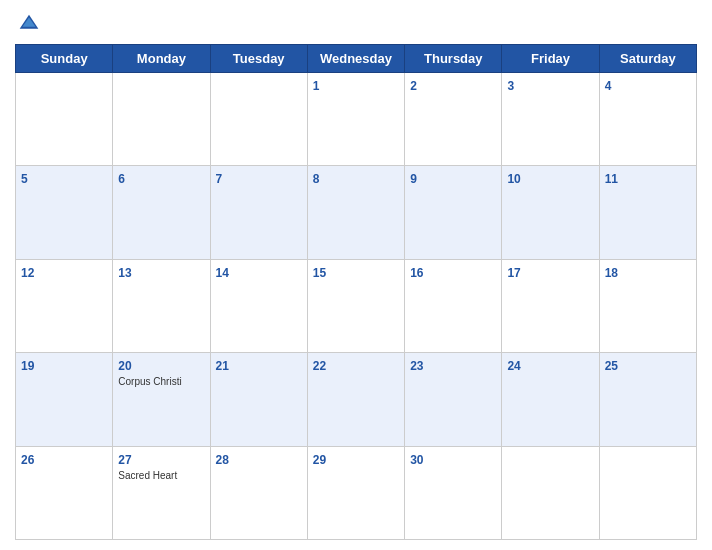 The height and width of the screenshot is (550, 712). Describe the element at coordinates (514, 273) in the screenshot. I see `day-number: 17` at that location.